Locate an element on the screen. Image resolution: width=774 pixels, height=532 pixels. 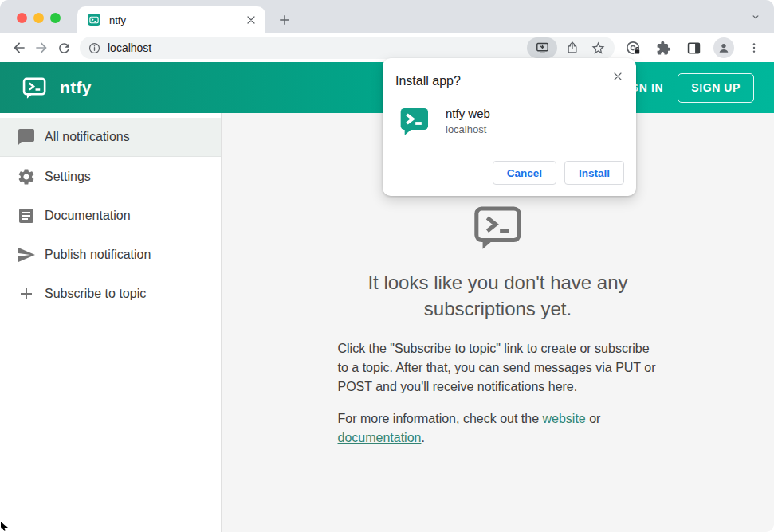
extensions-puzzle-icon is located at coordinates (663, 48).